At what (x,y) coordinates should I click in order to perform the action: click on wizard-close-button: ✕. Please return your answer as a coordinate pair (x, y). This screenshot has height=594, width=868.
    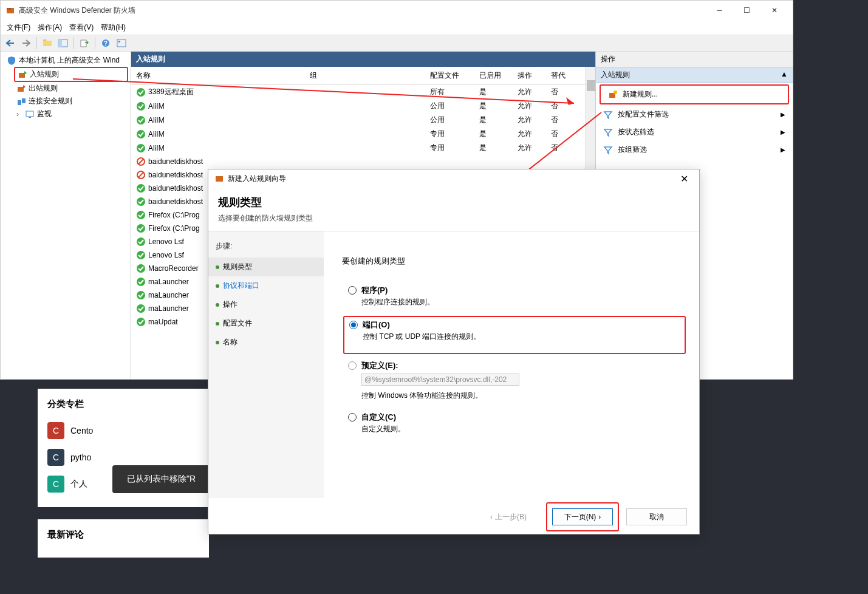
    Looking at the image, I should click on (684, 179).